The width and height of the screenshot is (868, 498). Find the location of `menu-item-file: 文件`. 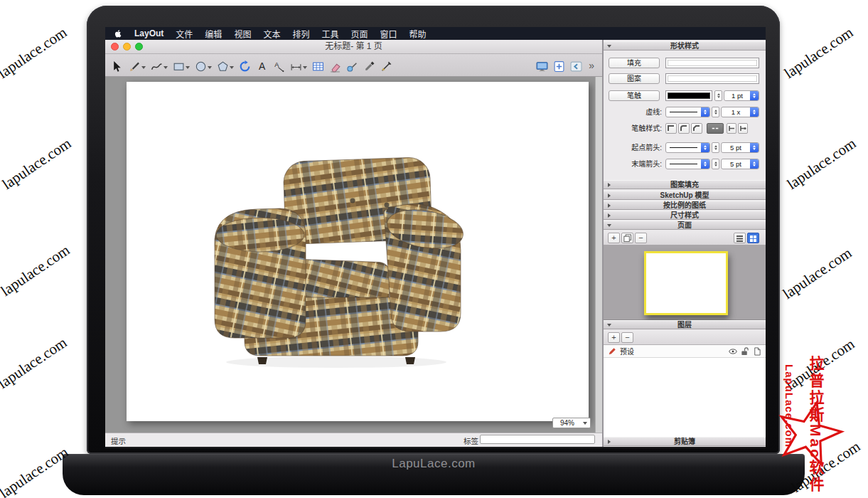

menu-item-file: 文件 is located at coordinates (184, 34).